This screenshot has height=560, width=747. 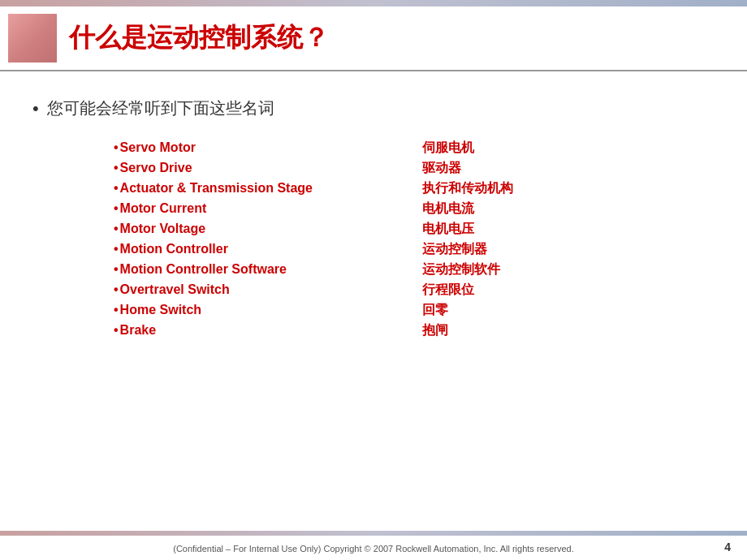 What do you see at coordinates (374, 533) in the screenshot?
I see `bottom-bar` at bounding box center [374, 533].